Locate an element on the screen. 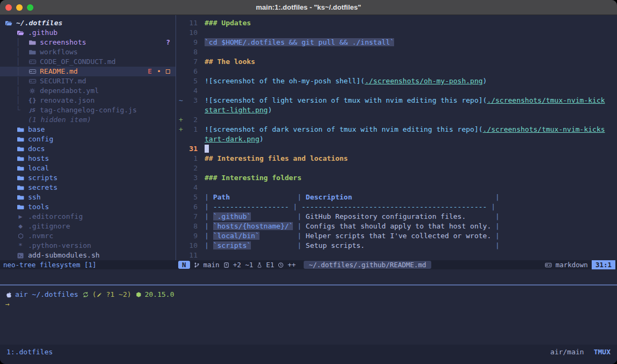  tree-item-screenshots: │screenshots? is located at coordinates (88, 42).